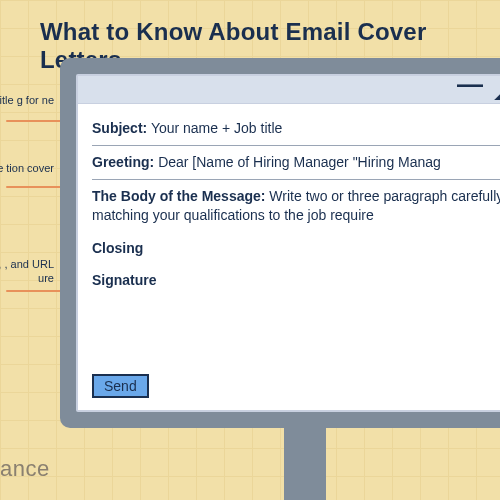 The image size is (500, 500). What do you see at coordinates (296, 248) in the screenshot?
I see `closing-row: Closing` at bounding box center [296, 248].